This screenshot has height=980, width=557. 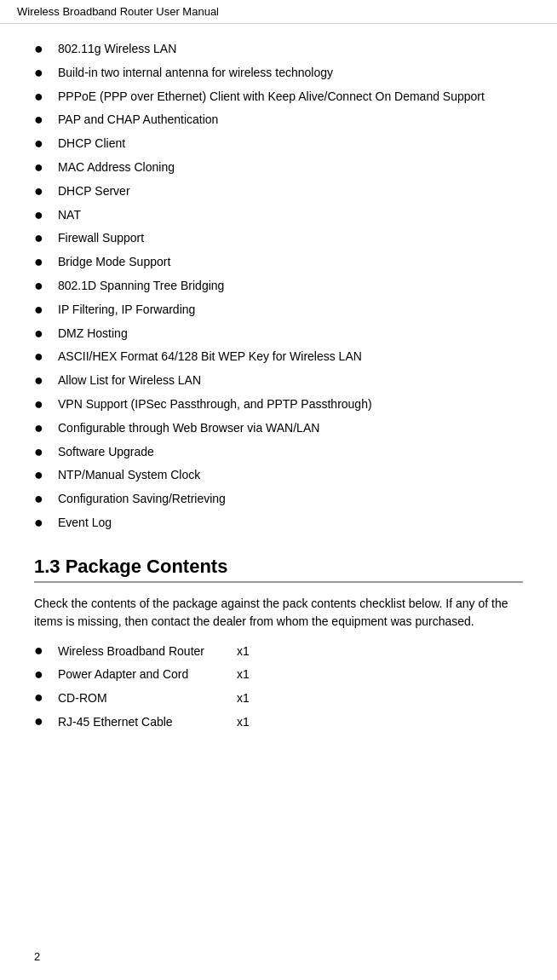 What do you see at coordinates (278, 722) in the screenshot?
I see `list-item: ●RJ-45 Ethernet Cablex1` at bounding box center [278, 722].